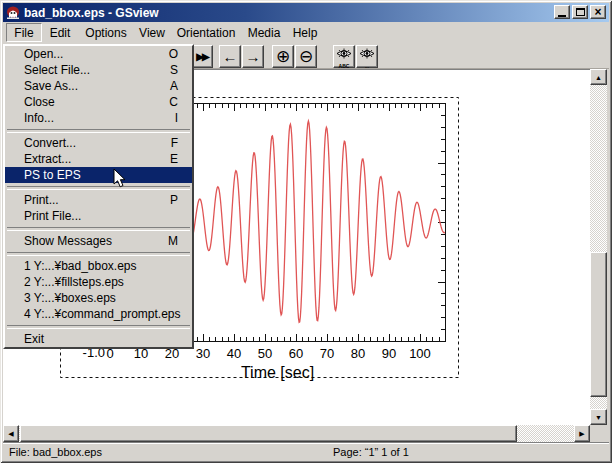 The image size is (612, 463). Describe the element at coordinates (306, 12) in the screenshot. I see `title-bar: bad_bbox.eps - GSview ×` at that location.